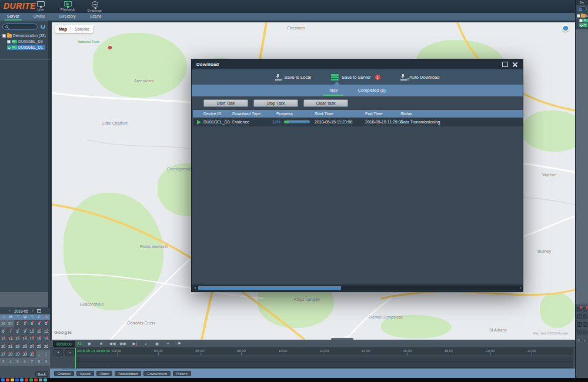  What do you see at coordinates (566, 28) in the screenshot?
I see `locate-icon` at bounding box center [566, 28].